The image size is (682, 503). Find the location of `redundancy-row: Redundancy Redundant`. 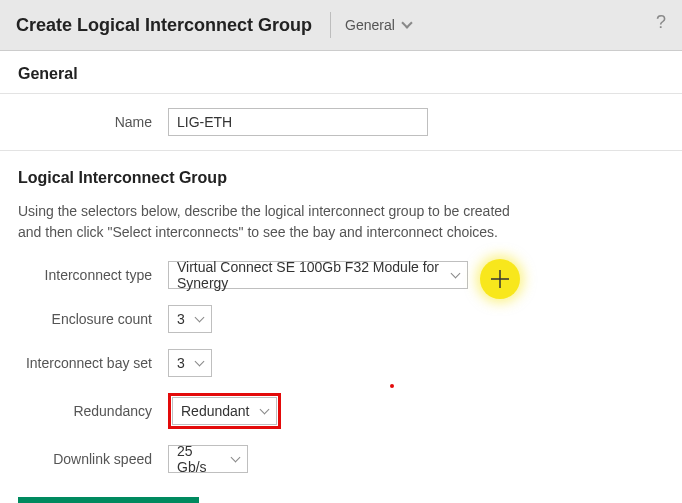

redundancy-row: Redundancy Redundant is located at coordinates (341, 409).